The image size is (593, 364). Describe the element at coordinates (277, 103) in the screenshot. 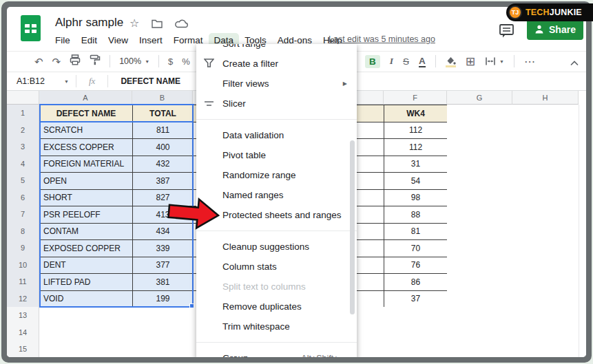

I see `menu-item-slicer: Slicer` at that location.